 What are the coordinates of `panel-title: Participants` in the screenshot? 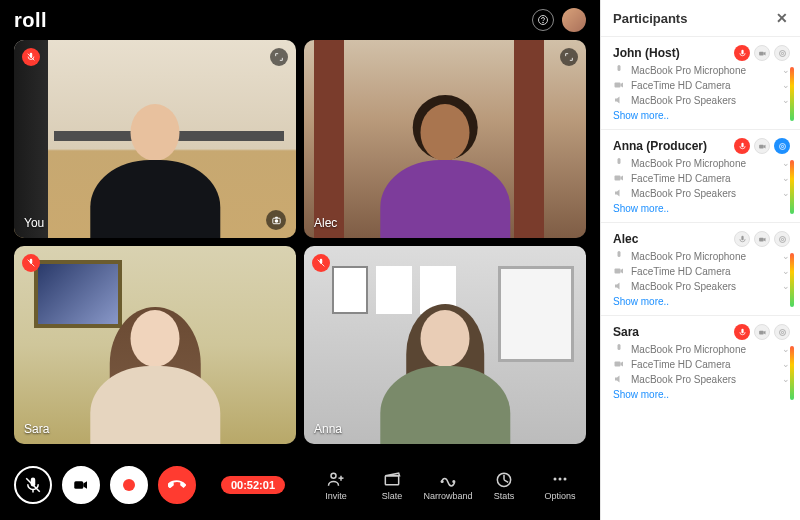 It's located at (650, 18).